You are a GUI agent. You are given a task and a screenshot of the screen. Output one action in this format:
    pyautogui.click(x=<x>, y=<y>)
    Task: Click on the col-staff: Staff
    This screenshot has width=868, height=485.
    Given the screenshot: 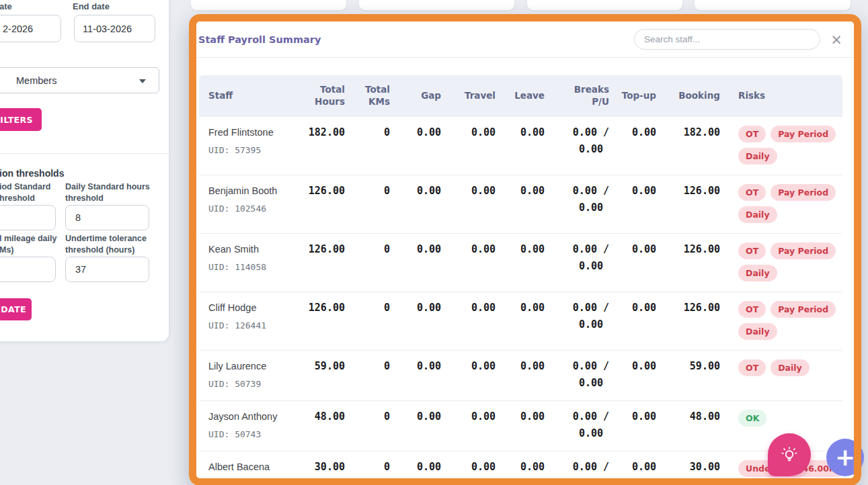 What is the action you would take?
    pyautogui.click(x=253, y=96)
    